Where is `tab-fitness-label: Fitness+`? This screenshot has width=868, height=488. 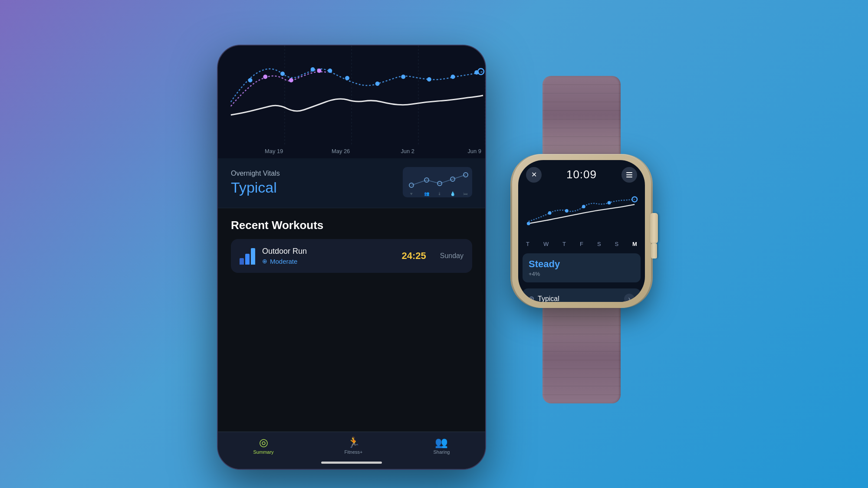 tab-fitness-label: Fitness+ is located at coordinates (354, 452).